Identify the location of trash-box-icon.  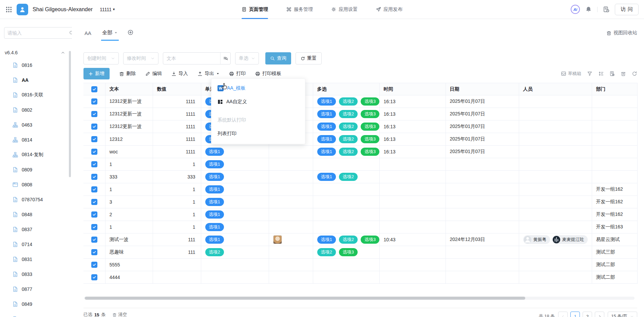
(623, 74).